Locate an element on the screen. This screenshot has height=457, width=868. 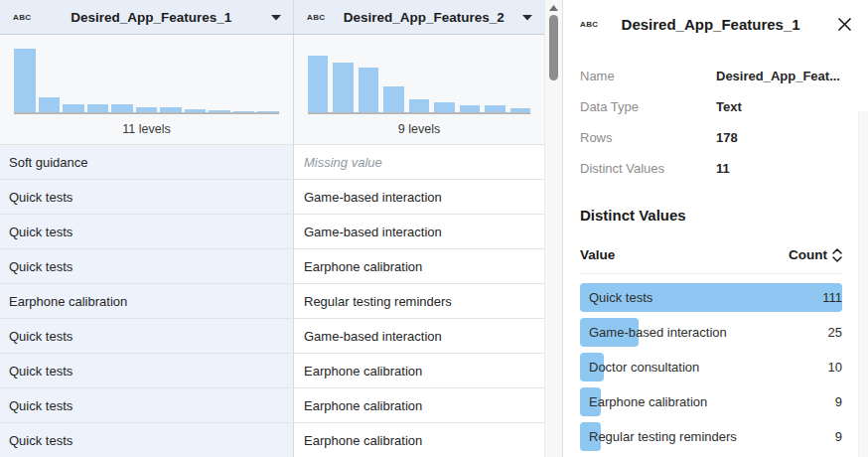
distinct-values-heading: Distinct Values is located at coordinates (715, 215).